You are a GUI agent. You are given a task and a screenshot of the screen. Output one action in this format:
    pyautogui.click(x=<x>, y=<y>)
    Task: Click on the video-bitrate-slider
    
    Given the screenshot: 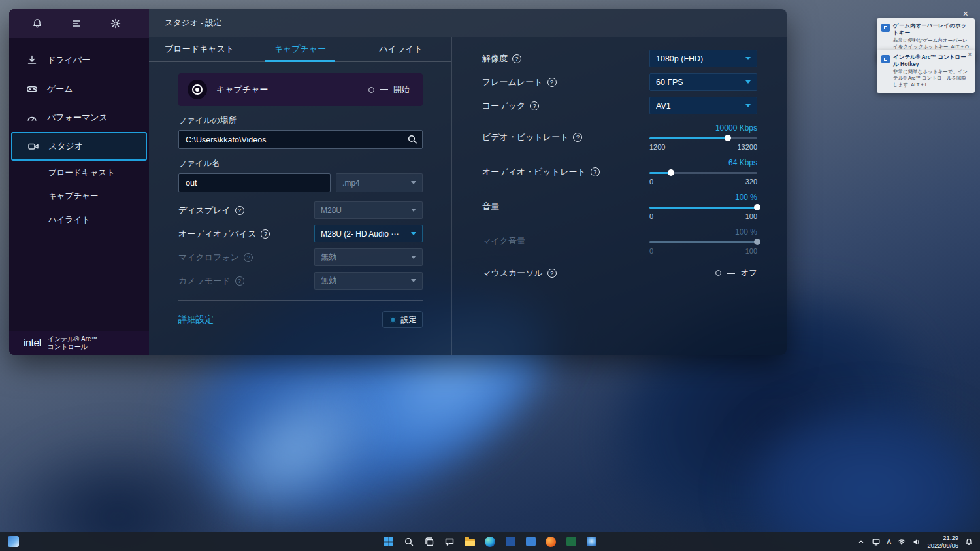 What is the action you would take?
    pyautogui.click(x=703, y=138)
    